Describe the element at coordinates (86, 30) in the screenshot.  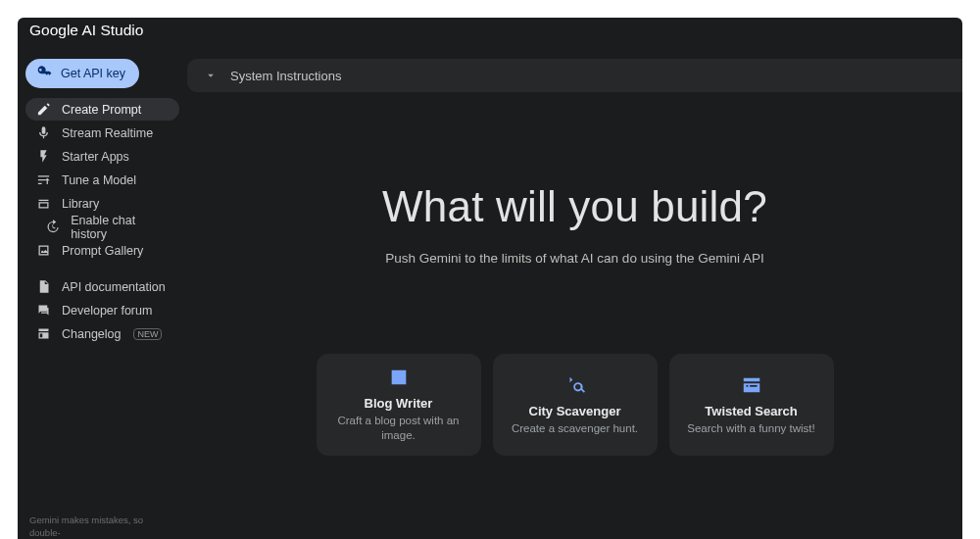
I see `app-title: Google AI Studio` at that location.